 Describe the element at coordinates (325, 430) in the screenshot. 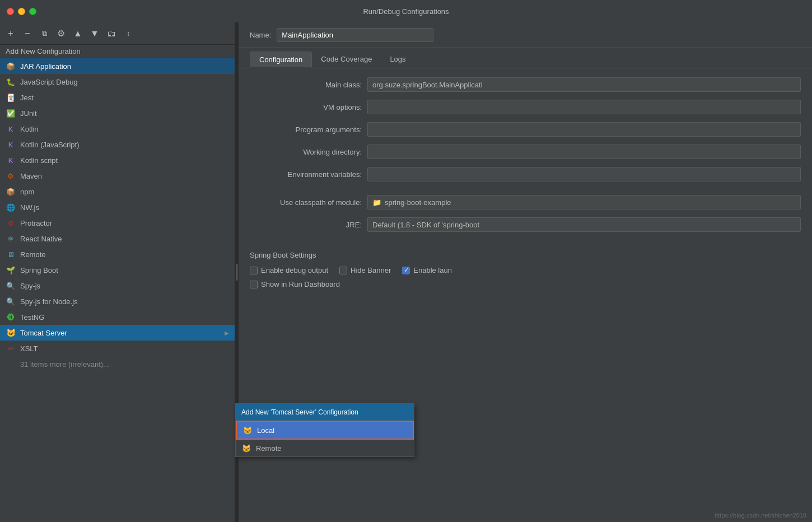

I see `tomcat-submenu: Add New 'Tomcat Server' Configuration 🐱 …` at that location.